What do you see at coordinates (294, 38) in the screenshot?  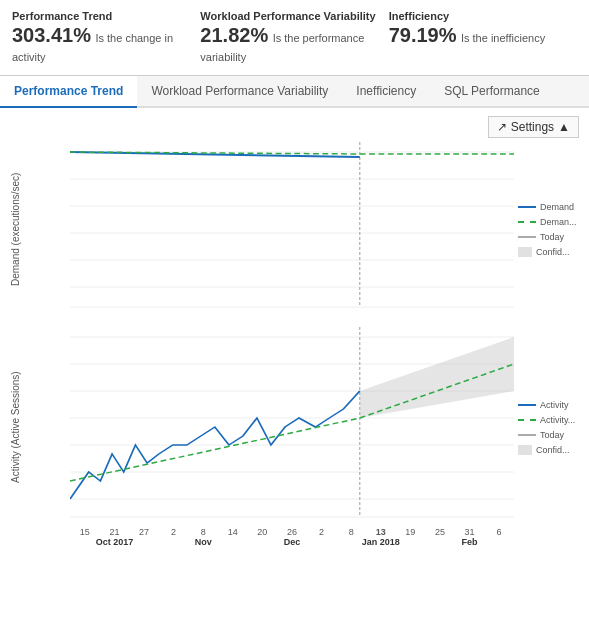 I see `metric-workload-variability: Workload Performance Variability 21.82% …` at bounding box center [294, 38].